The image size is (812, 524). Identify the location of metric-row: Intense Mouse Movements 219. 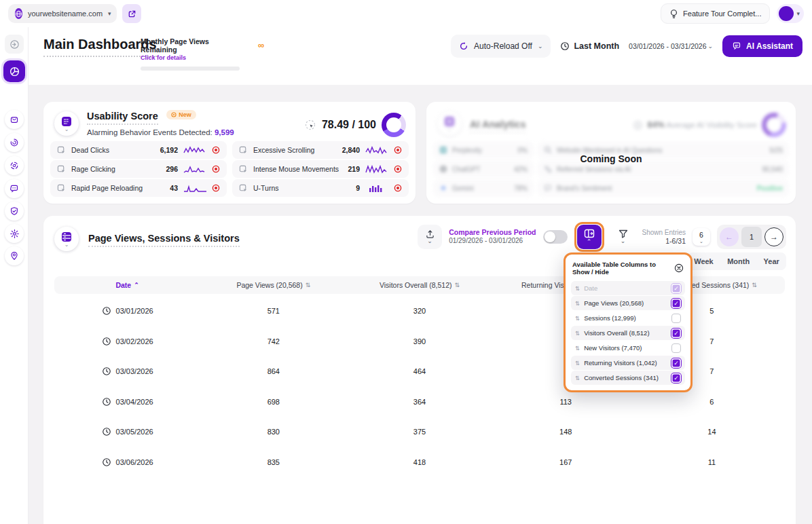
(320, 169).